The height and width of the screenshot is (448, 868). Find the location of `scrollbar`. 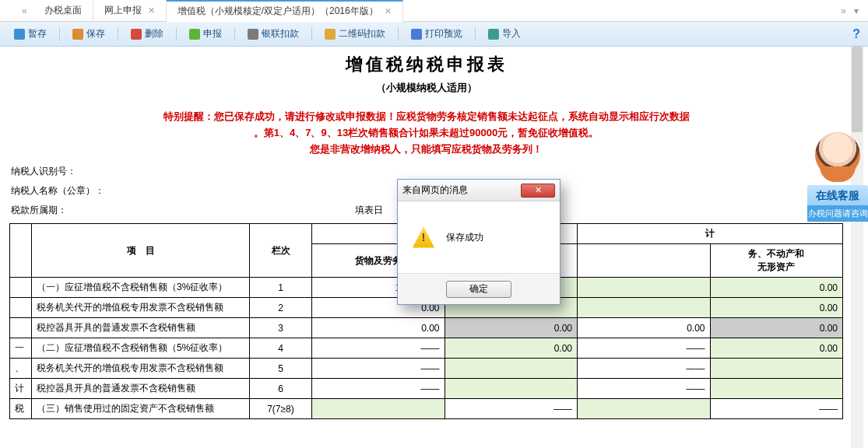

scrollbar is located at coordinates (857, 247).